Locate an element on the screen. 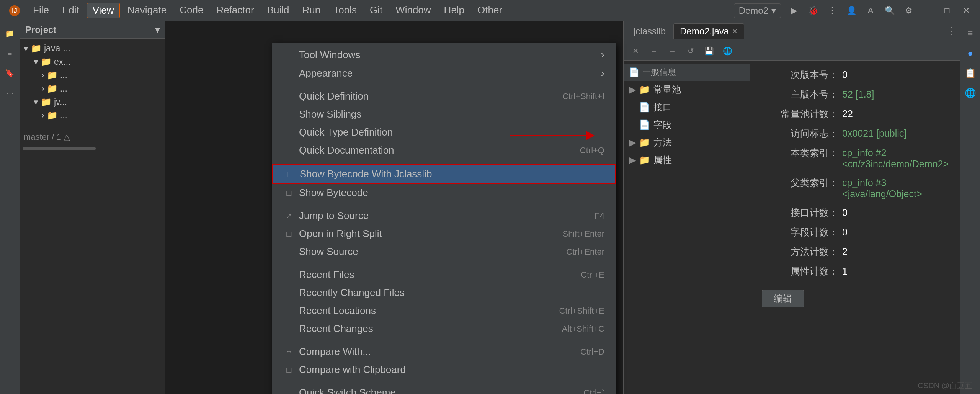  detail-edit-btn-container: 编辑 is located at coordinates (855, 296).